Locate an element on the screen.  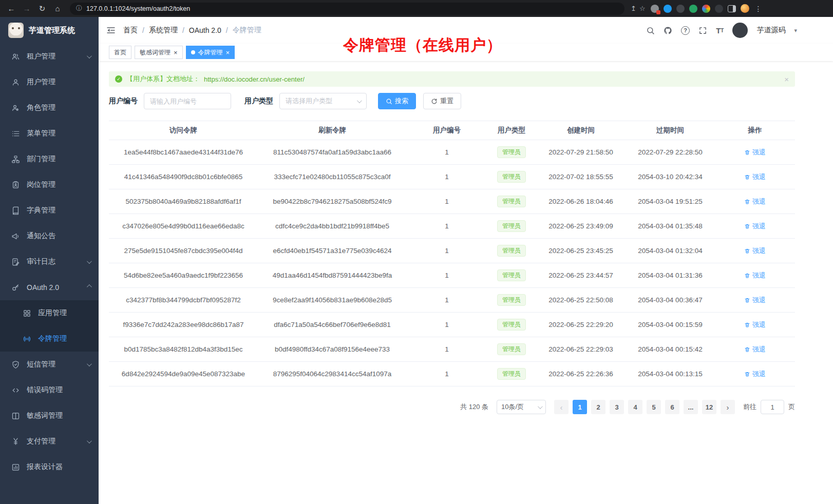
browser-toolbar: ← → ↻ ⌂ ⓘ 127.0.0.1:1024/system/oauth2/t… is located at coordinates (416, 8).